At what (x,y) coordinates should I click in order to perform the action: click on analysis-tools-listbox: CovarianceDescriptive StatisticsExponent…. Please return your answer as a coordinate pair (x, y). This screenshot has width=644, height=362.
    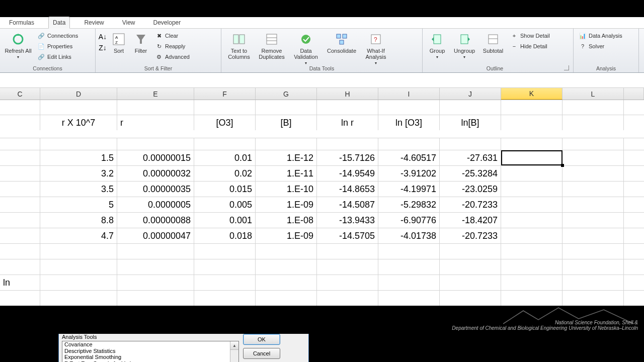
    Looking at the image, I should click on (150, 351).